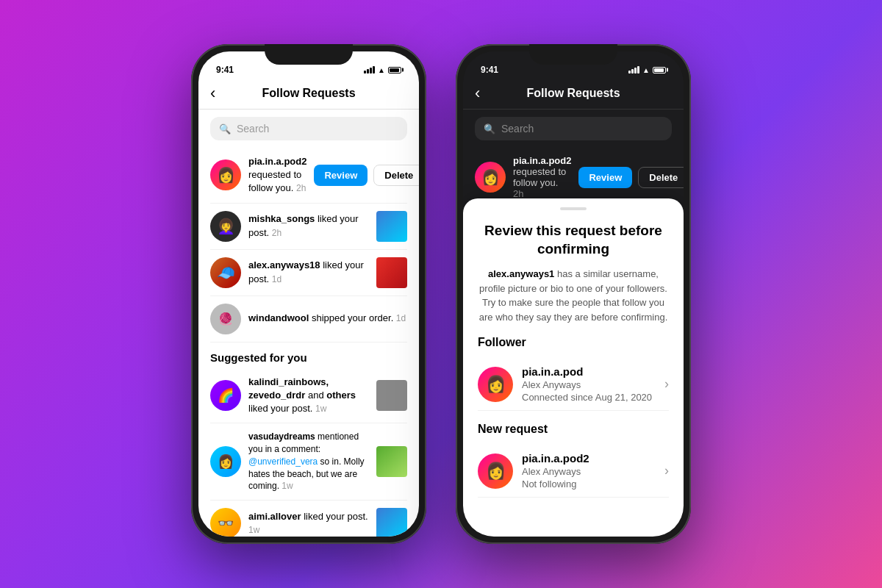 This screenshot has height=588, width=882. I want to click on new-request-row: 👩 pia.in.a.pod2 Alex Anyways Not followi…, so click(573, 471).